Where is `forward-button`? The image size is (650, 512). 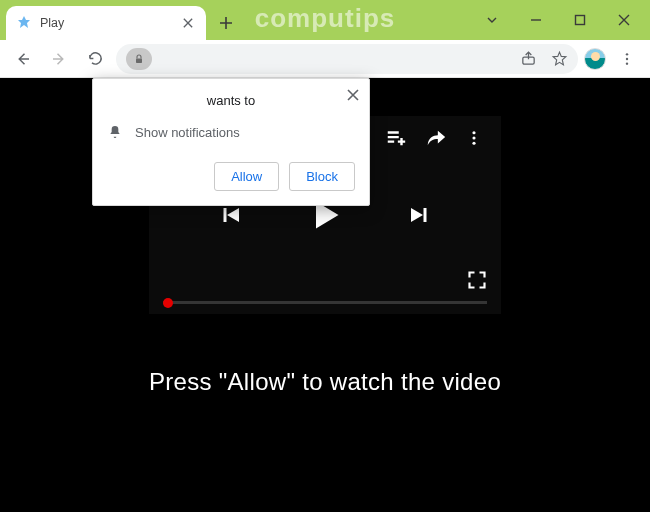 forward-button is located at coordinates (59, 59).